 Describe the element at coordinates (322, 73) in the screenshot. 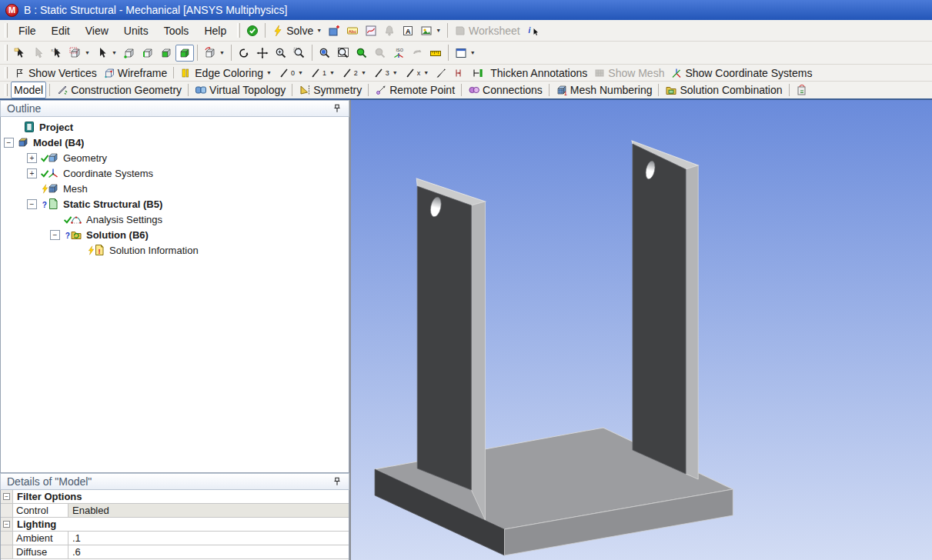

I see `edge-direction-1-button: 1▼` at that location.